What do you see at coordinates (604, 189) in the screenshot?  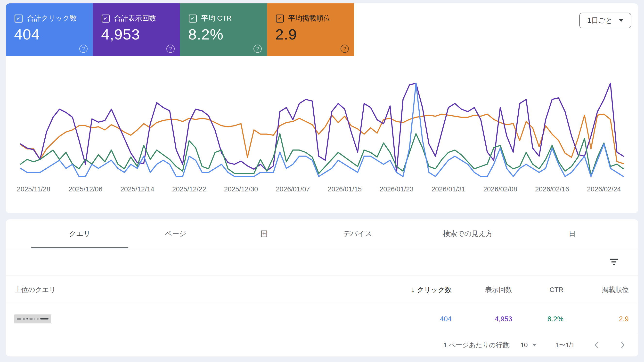 I see `x-axis-tick-label: 2026/02/24` at bounding box center [604, 189].